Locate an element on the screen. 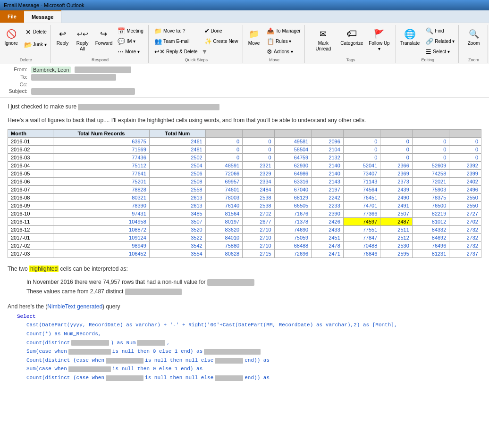 Image resolution: width=489 pixels, height=448 pixels. cell-value: 64759 is located at coordinates (293, 158).